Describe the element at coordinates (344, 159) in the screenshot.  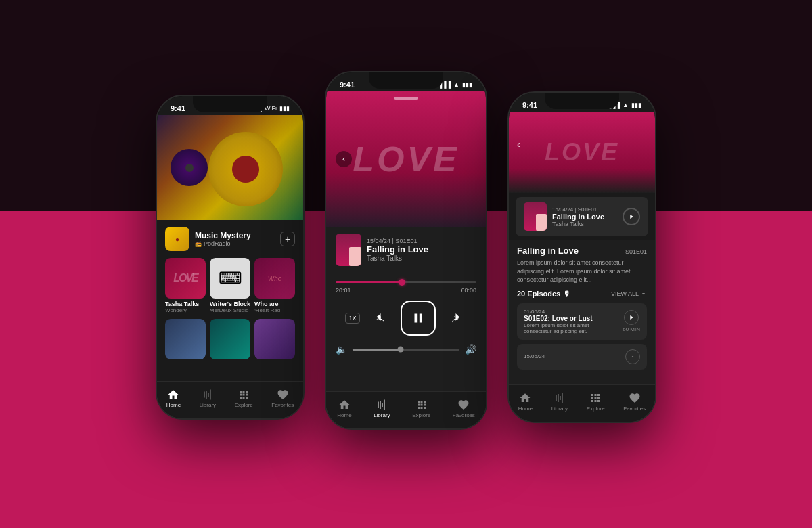
I see `back-button-2: ‹` at that location.